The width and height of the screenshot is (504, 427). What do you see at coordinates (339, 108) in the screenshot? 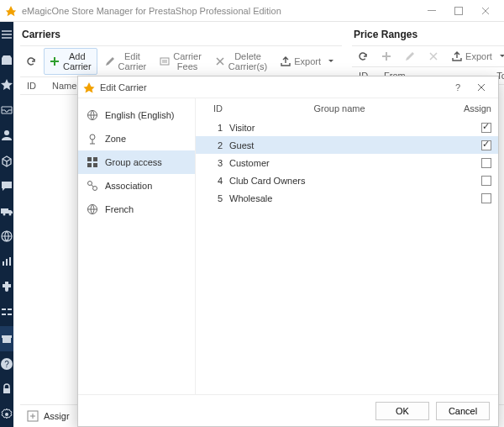
I see `grid-col-name: Group name` at bounding box center [339, 108].